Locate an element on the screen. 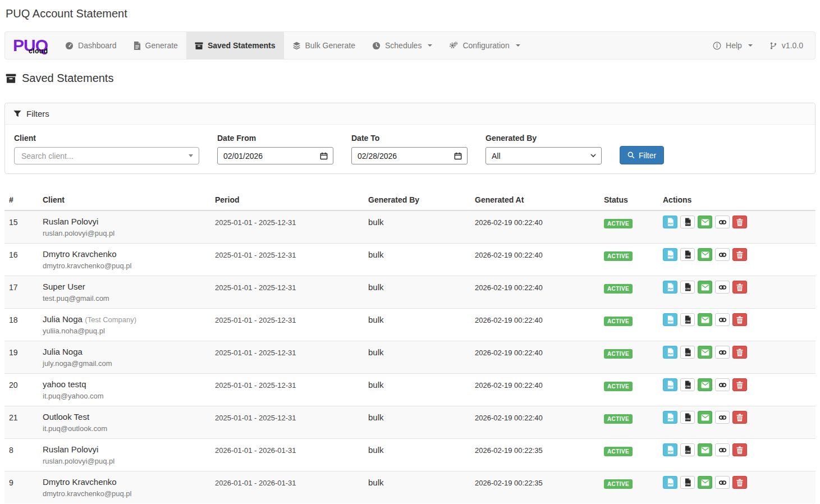  dashboard-icon is located at coordinates (70, 46).